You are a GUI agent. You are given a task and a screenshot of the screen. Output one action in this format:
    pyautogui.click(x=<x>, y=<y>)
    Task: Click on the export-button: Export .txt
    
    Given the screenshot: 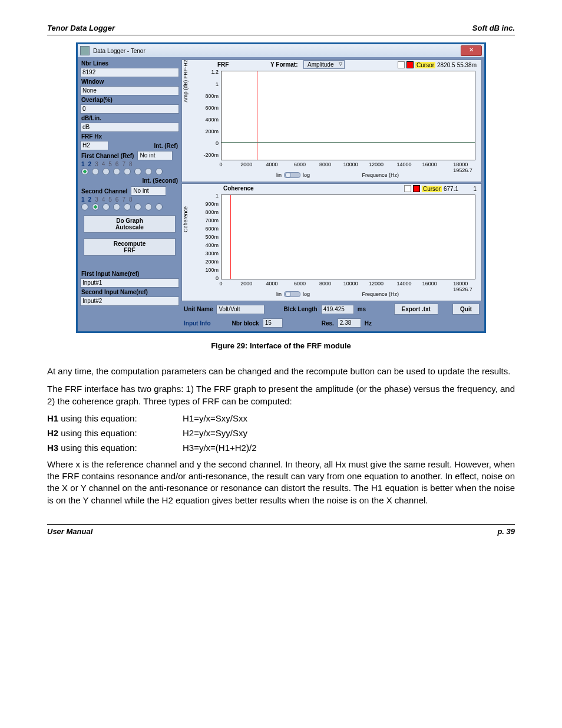 What is the action you would take?
    pyautogui.click(x=416, y=309)
    